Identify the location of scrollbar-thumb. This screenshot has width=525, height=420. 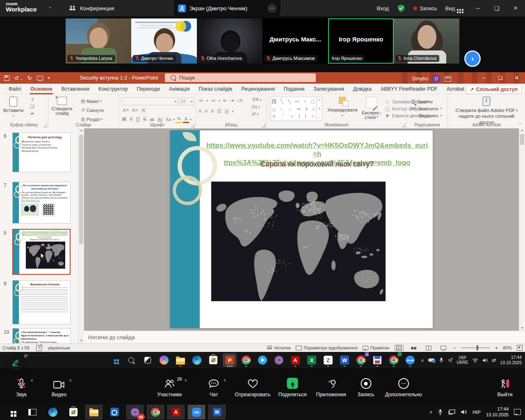
(81, 189).